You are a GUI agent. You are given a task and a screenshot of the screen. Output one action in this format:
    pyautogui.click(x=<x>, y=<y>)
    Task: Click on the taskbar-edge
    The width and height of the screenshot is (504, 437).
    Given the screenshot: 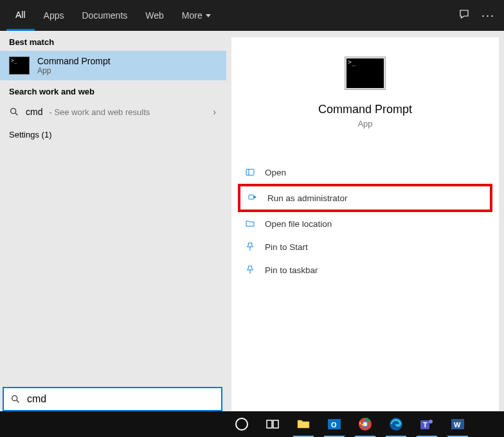 What is the action you would take?
    pyautogui.click(x=396, y=424)
    